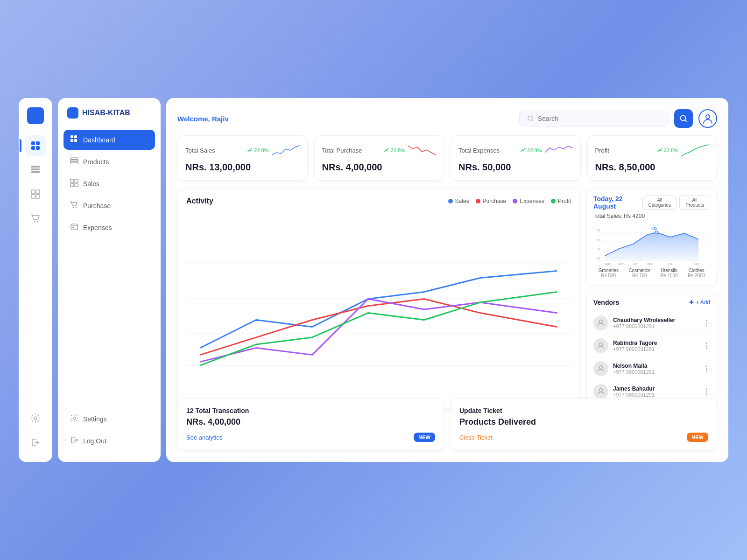 The width and height of the screenshot is (747, 560). What do you see at coordinates (655, 372) in the screenshot?
I see `vendor-phone-2: +977 9800001291` at bounding box center [655, 372].